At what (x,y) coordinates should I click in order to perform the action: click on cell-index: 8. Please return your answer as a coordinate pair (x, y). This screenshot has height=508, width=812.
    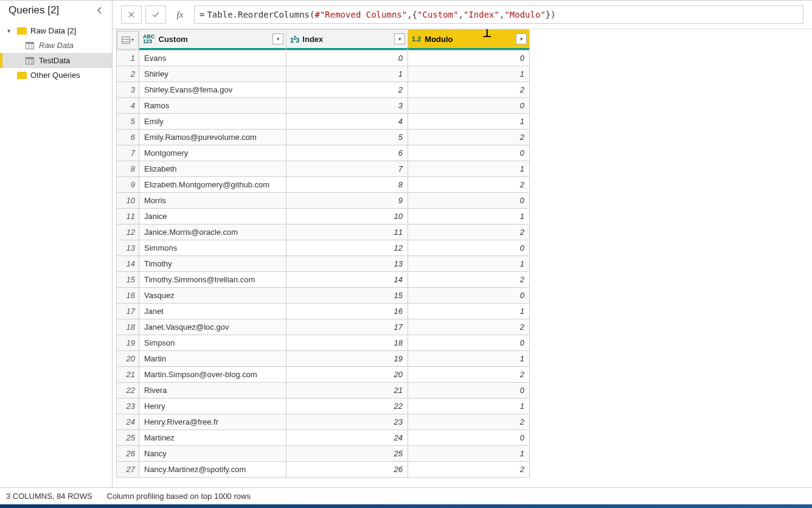
    Looking at the image, I should click on (347, 185).